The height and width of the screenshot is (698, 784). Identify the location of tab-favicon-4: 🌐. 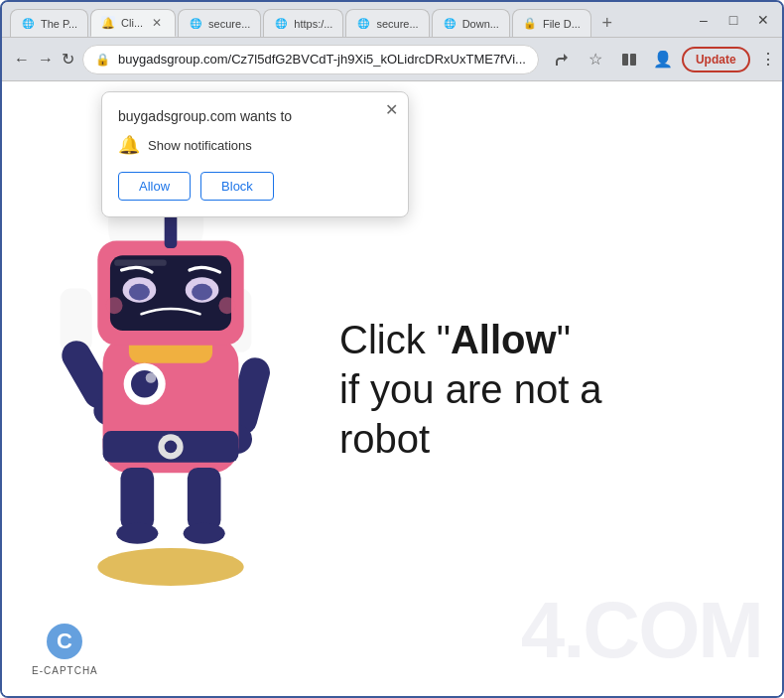
(281, 24).